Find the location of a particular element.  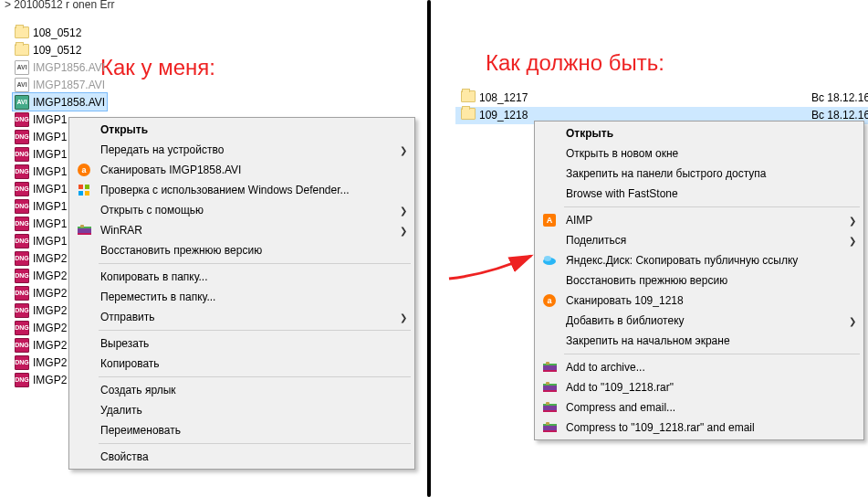

menu-item: Переименовать is located at coordinates (242, 430).